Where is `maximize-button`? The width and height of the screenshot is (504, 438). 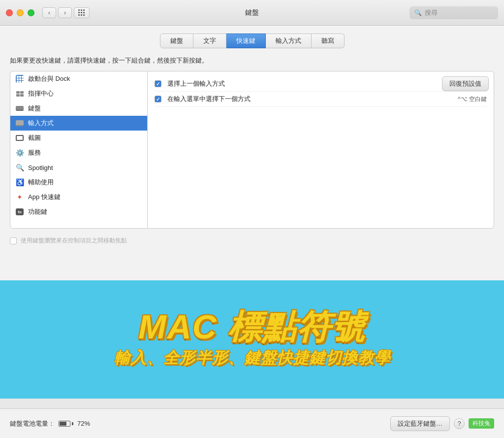 maximize-button is located at coordinates (31, 13).